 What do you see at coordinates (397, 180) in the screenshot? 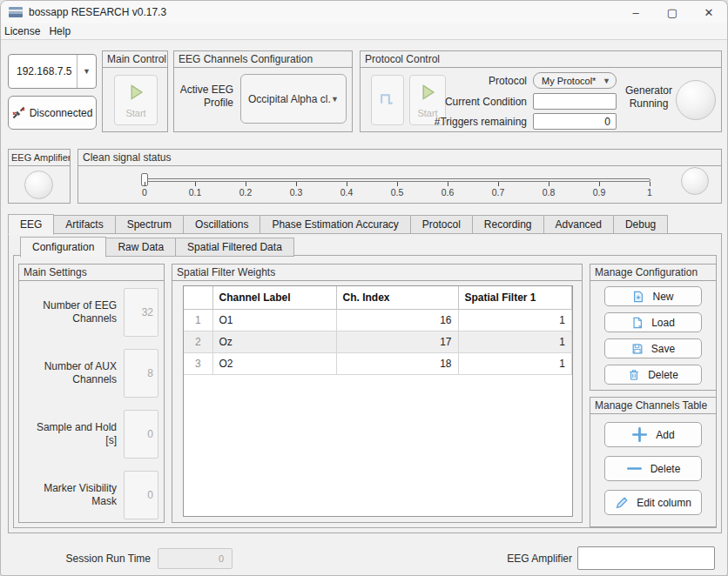
I see `clean-signal-slider: 00.10.20.30.40.50.60.70.80.91` at bounding box center [397, 180].